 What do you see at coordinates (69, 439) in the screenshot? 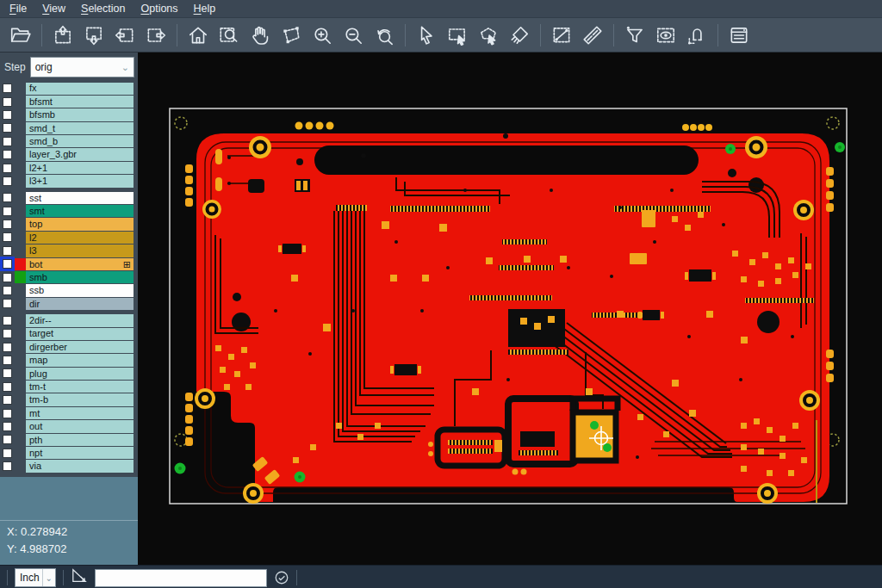
I see `layer-row: pth` at bounding box center [69, 439].